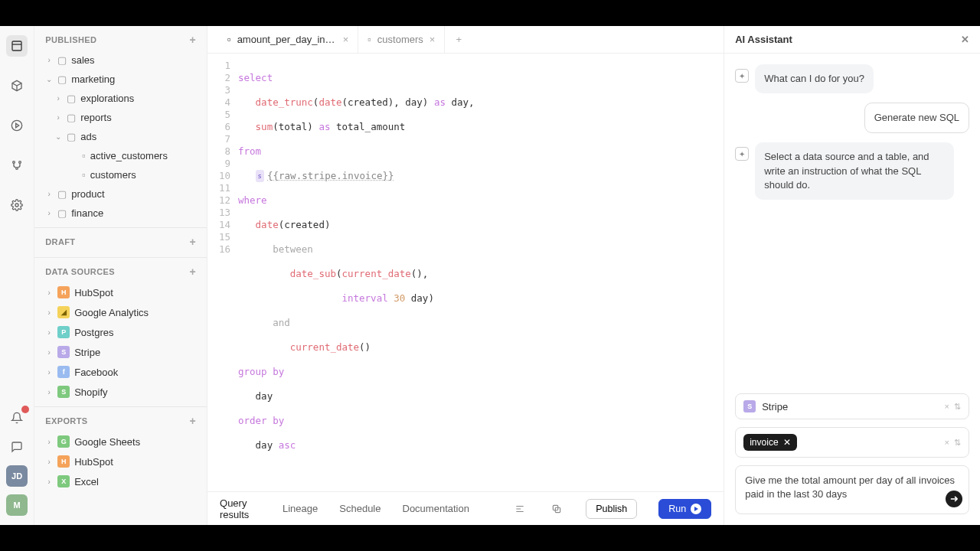 Image resolution: width=980 pixels, height=551 pixels. Describe the element at coordinates (954, 499) in the screenshot. I see `send-button: ➜` at that location.